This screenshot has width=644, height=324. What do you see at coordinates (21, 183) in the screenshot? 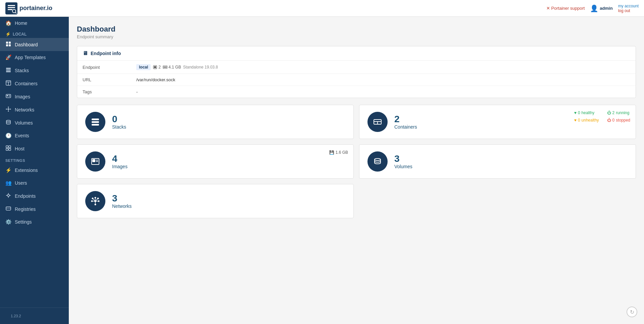
I see `sidebar-users-label: Users` at bounding box center [21, 183].